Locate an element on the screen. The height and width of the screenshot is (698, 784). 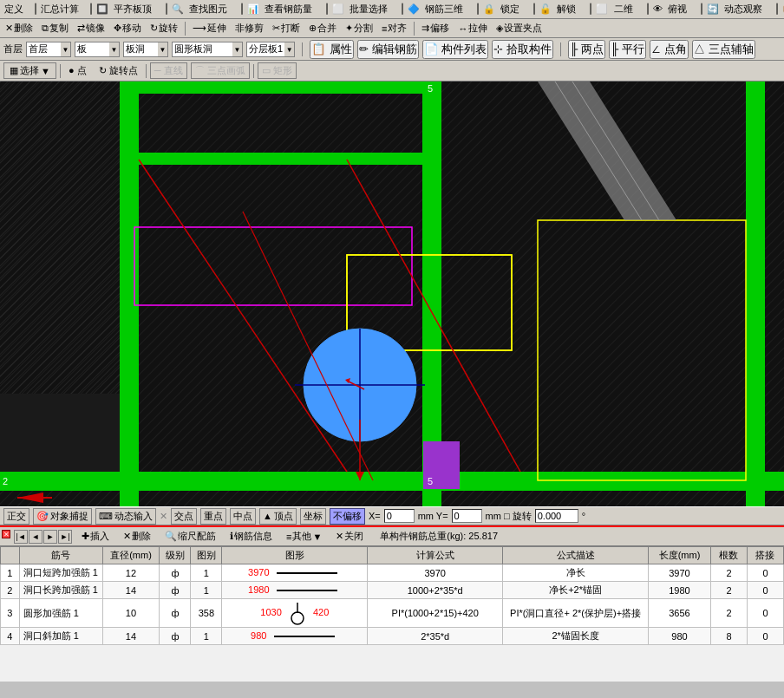
rotate-input is located at coordinates (557, 516).